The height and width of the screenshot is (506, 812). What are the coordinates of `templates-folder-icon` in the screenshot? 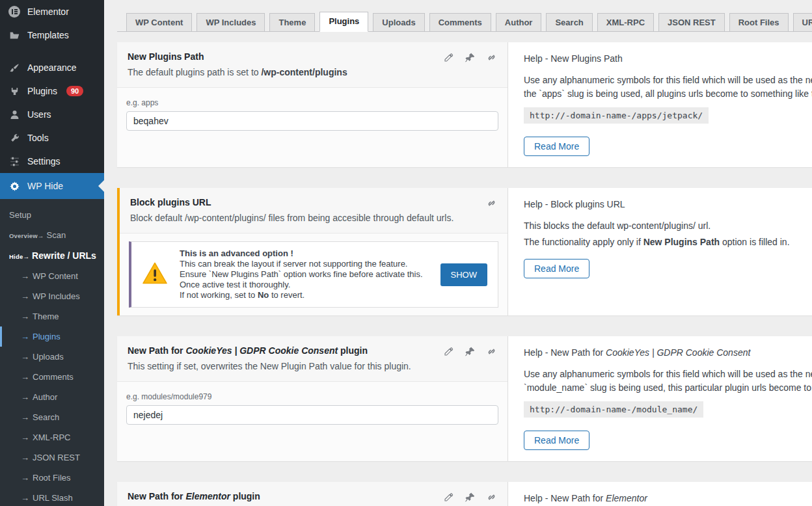 It's located at (14, 35).